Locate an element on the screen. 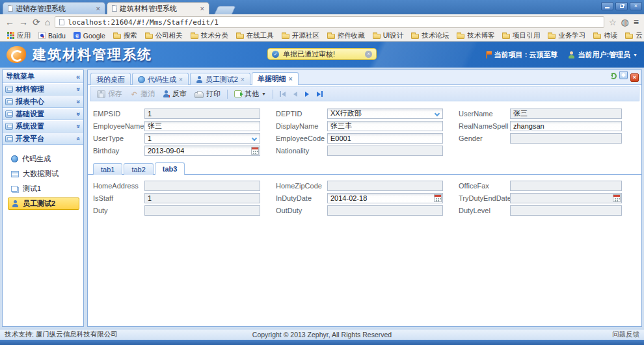  field-trydutyenddate is located at coordinates (566, 198).